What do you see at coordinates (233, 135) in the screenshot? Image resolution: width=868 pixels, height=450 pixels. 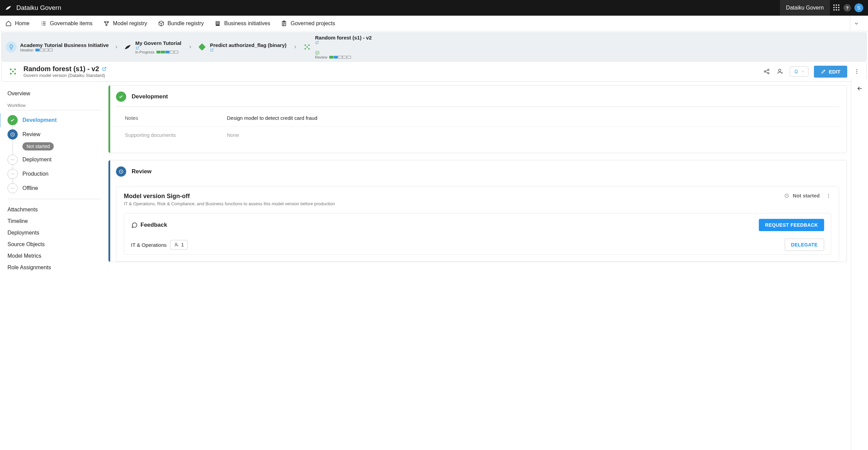 I see `field-value-docs: None` at bounding box center [233, 135].